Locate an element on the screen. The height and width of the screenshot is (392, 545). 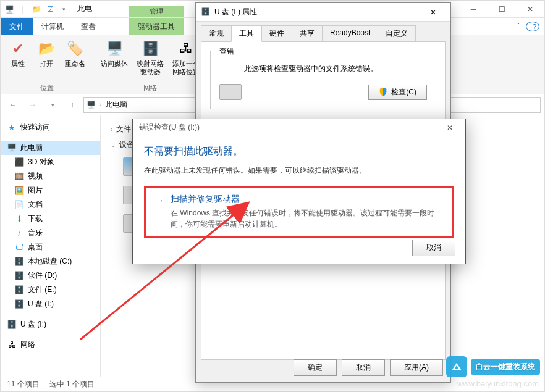
recent-button: ▾ is located at coordinates (53, 105).